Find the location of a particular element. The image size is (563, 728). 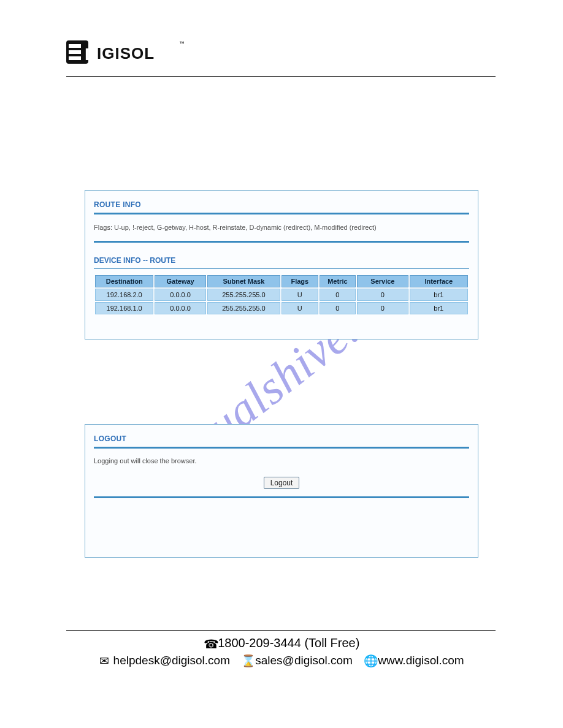

mail-icon: ✉ is located at coordinates (104, 661).